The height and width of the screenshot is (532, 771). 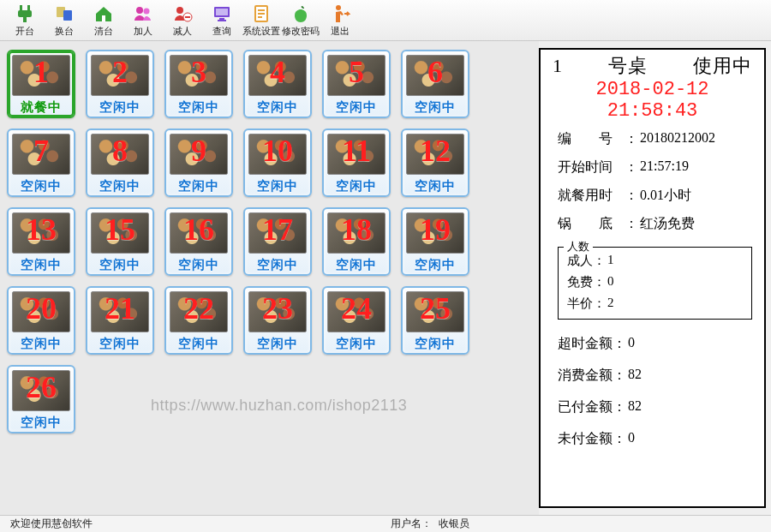 I want to click on table-cell-1: 1 就餐中, so click(x=41, y=84).